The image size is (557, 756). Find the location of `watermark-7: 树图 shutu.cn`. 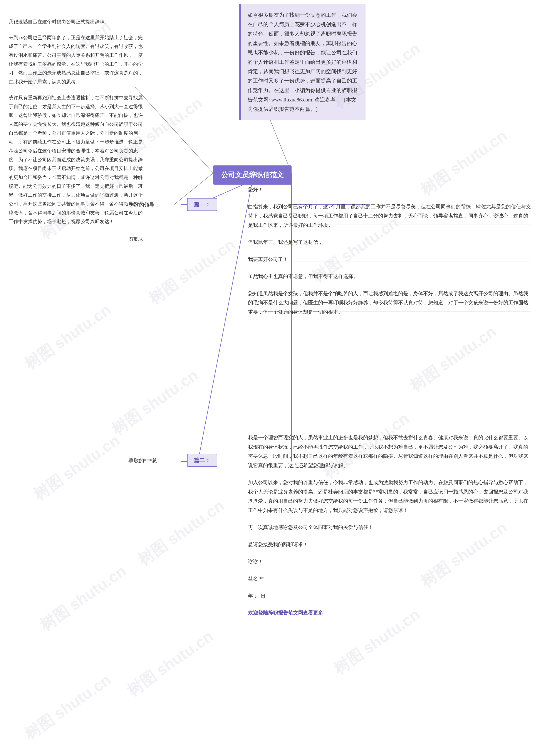

watermark-7: 树图 shutu.cn is located at coordinates (76, 468).